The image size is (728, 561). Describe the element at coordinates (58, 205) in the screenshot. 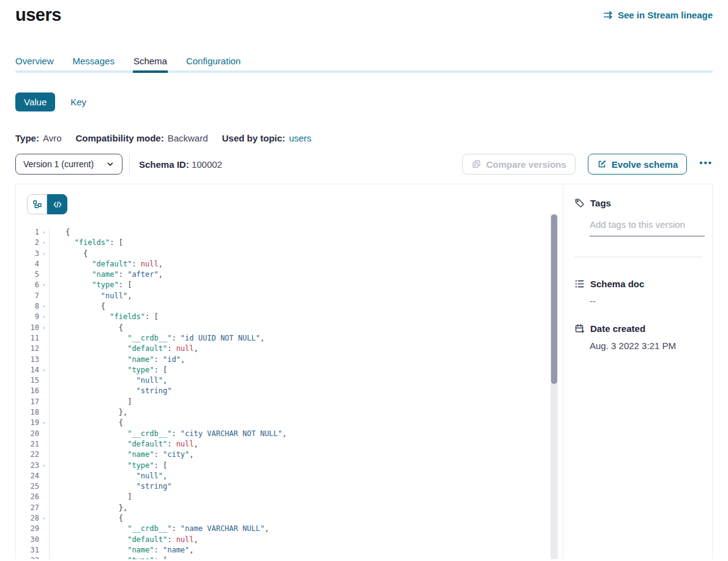

I see `code-view-button` at that location.